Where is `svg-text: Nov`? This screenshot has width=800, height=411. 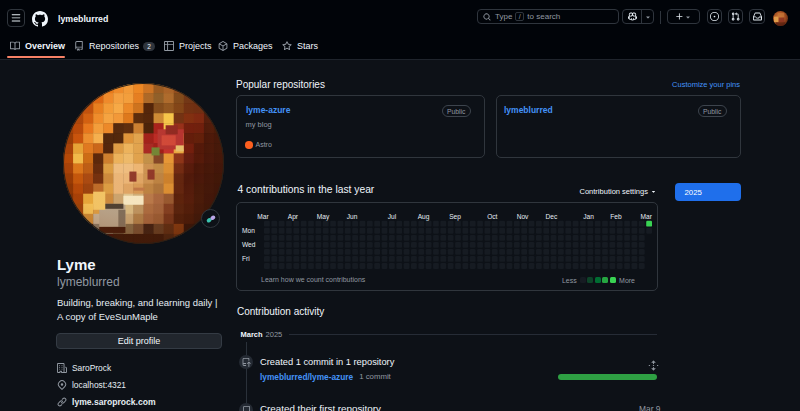
svg-text: Nov is located at coordinates (523, 216).